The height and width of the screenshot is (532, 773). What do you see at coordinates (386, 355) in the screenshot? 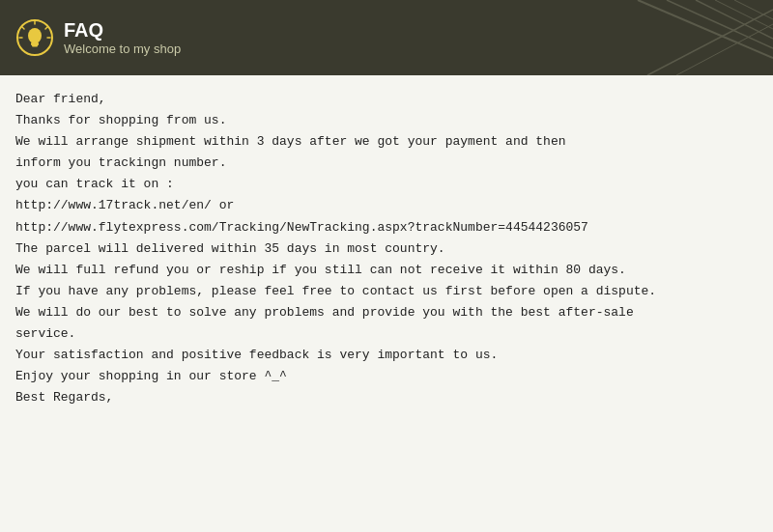
I see `content-line: Your satisfaction and positive feedback …` at bounding box center [386, 355].